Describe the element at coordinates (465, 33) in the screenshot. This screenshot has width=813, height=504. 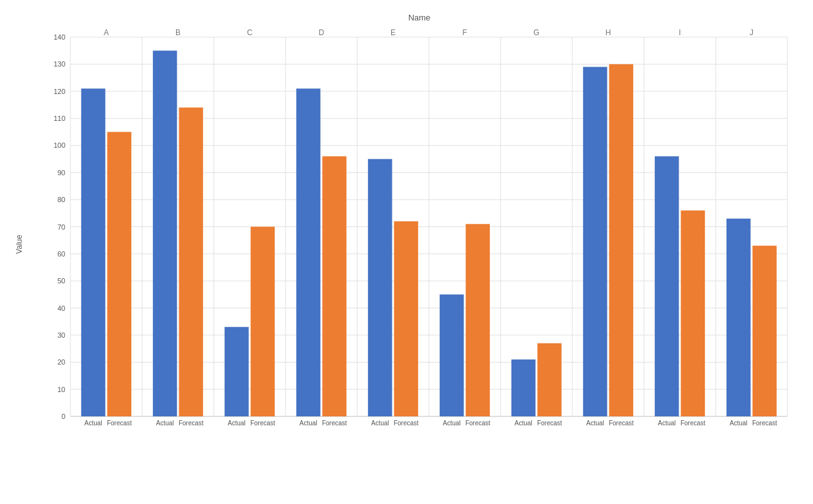
I see `svg-text: F` at that location.